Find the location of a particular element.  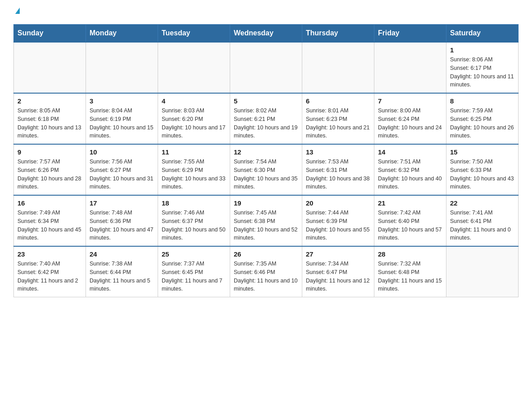

day-info: Sunrise: 7:38 AMSunset: 6:44 PMDaylight:… is located at coordinates (122, 277).